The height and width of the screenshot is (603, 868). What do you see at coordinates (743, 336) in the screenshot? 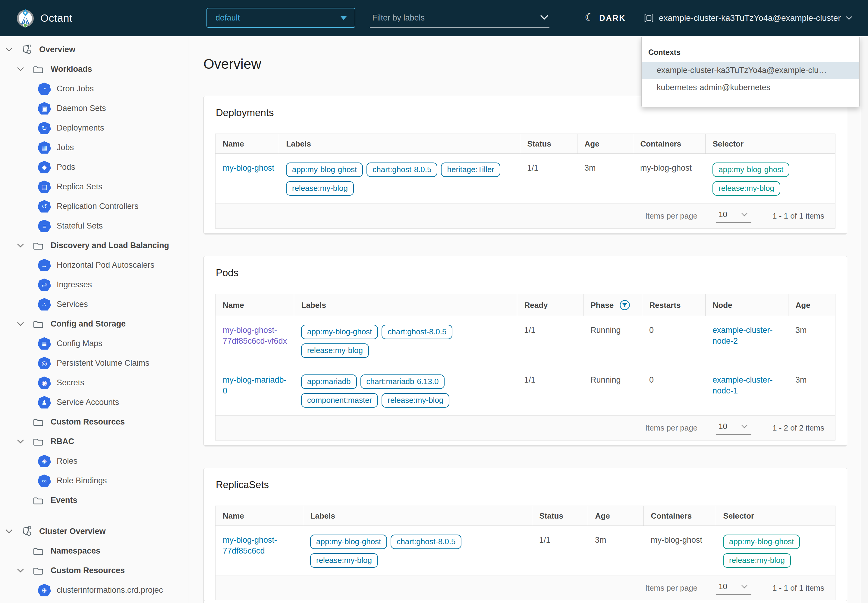
I see `node-link: example-cluster-node-2` at bounding box center [743, 336].